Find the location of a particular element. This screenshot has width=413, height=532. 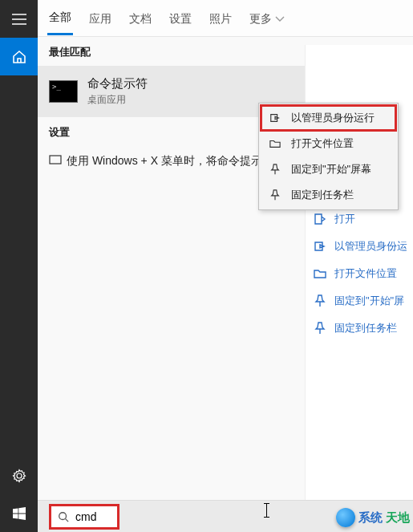

settings-item-icon is located at coordinates (55, 160).